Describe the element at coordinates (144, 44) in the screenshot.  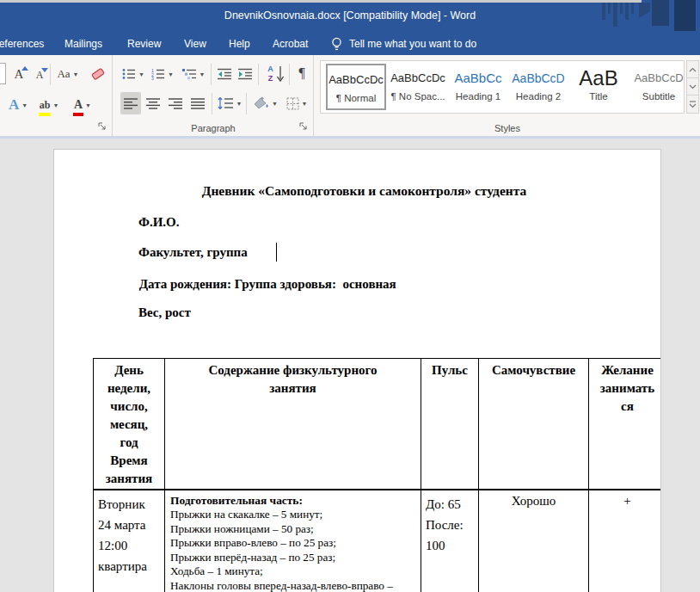
I see `tab-review: Review` at that location.